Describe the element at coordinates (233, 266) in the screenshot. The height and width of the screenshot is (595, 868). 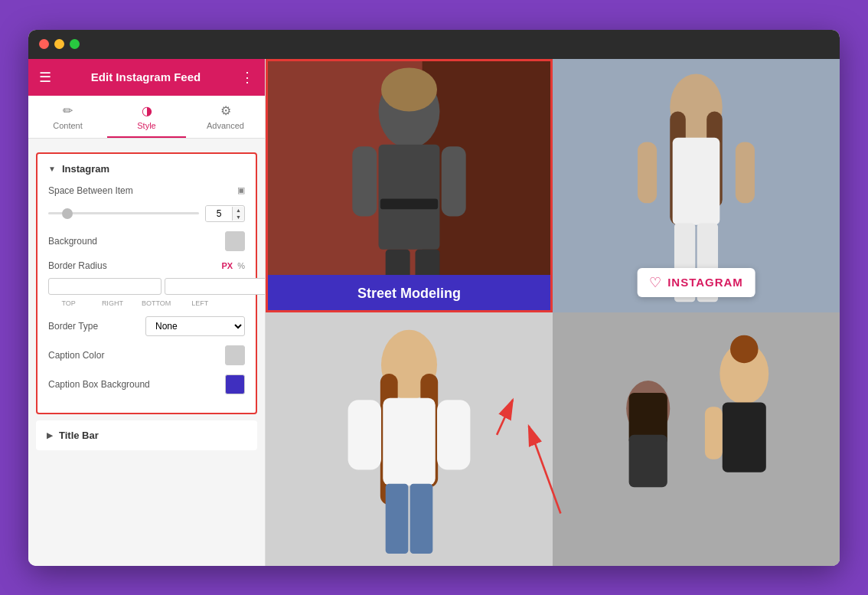
I see `border-radius-unit-toggle: PX %` at that location.